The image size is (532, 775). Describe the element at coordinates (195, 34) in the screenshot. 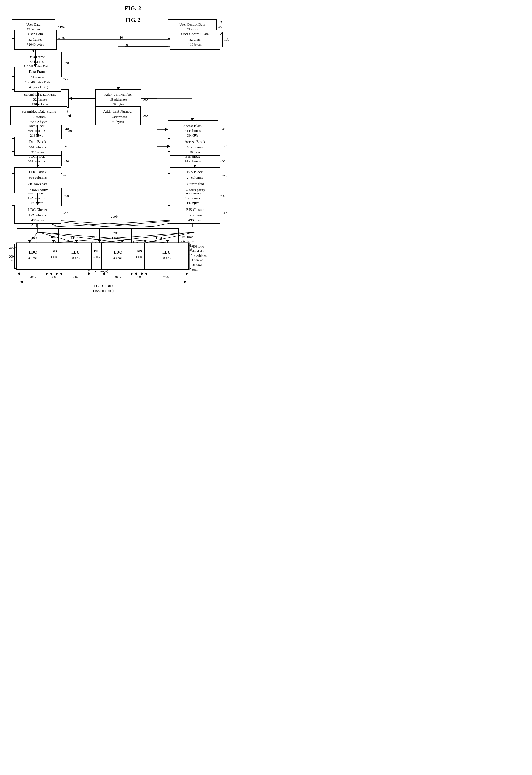

I see `svg-text: User Control Data` at that location.